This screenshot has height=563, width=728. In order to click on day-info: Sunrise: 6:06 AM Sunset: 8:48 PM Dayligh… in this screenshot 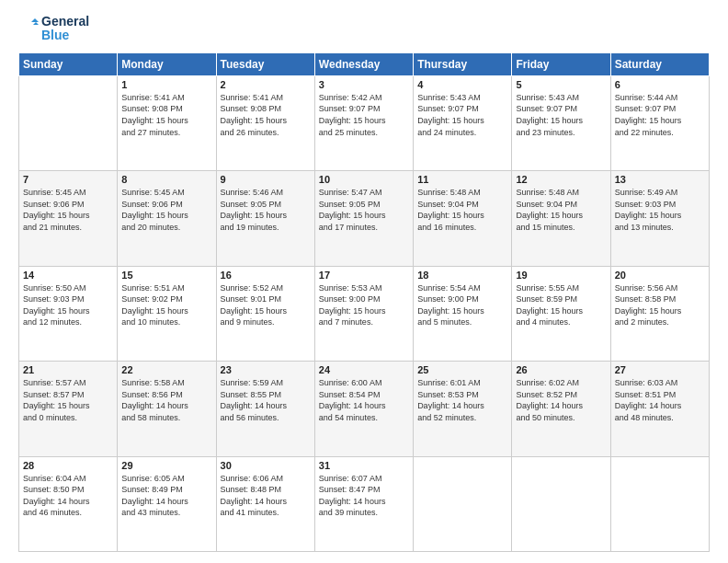, I will do `click(266, 496)`.